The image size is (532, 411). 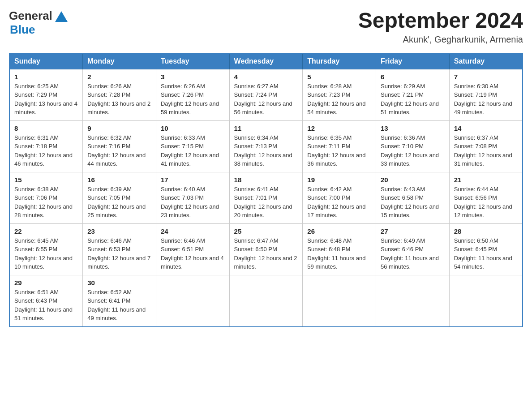 What do you see at coordinates (119, 262) in the screenshot?
I see `daylight-label: Daylight: 12 hours and 7 minutes.` at bounding box center [119, 262].